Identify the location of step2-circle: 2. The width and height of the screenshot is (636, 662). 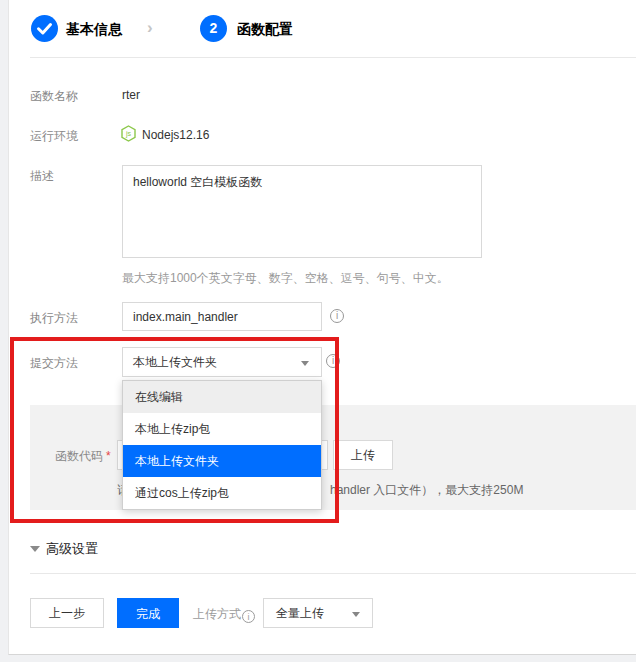
(214, 28).